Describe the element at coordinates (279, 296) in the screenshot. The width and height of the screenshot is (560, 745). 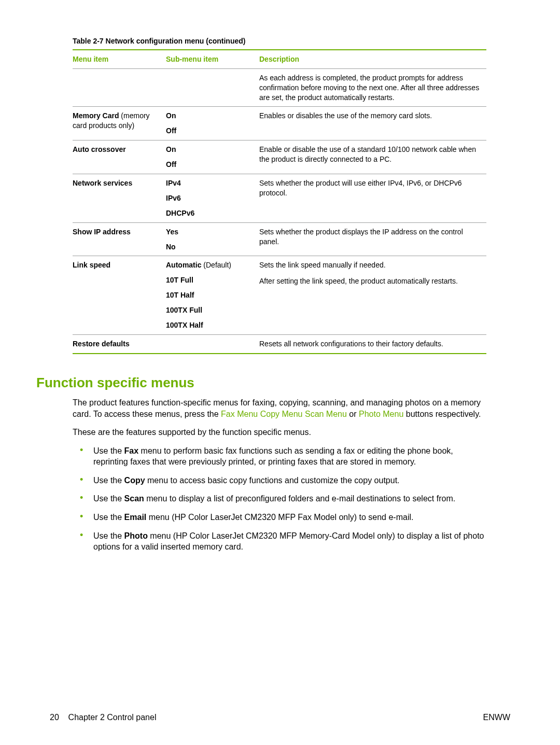
I see `table-row: Link speed Automatic (Default) 10T Full …` at that location.